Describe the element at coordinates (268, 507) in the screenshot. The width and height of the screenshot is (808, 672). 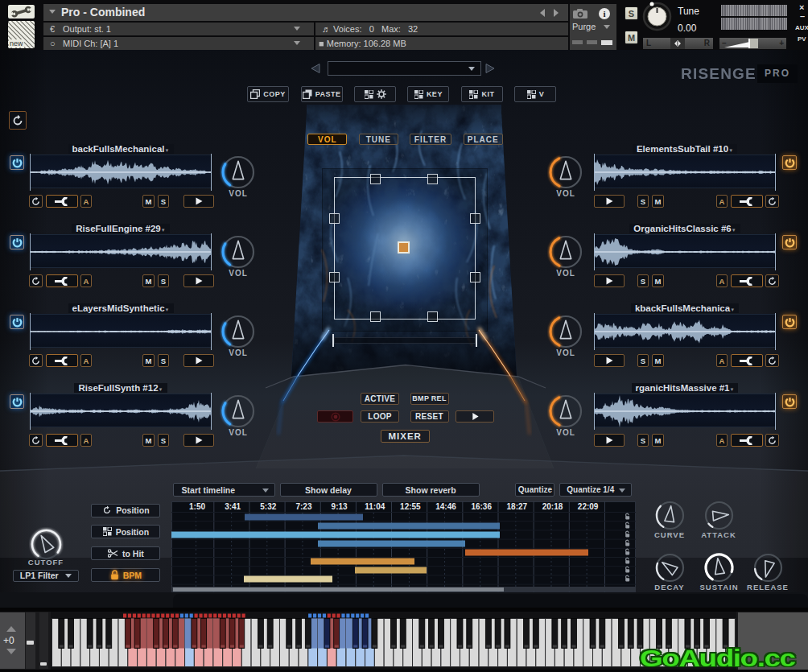
I see `svg-text: 5:32` at that location.